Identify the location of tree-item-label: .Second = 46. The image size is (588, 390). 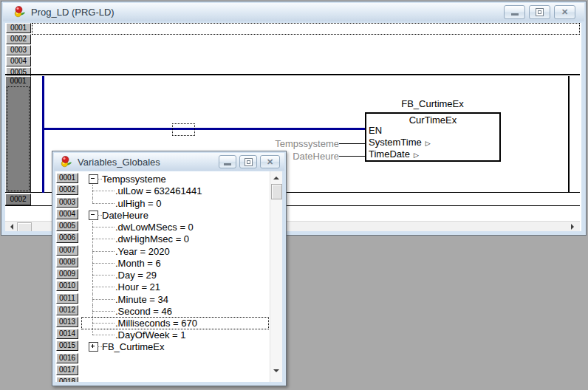
(143, 312).